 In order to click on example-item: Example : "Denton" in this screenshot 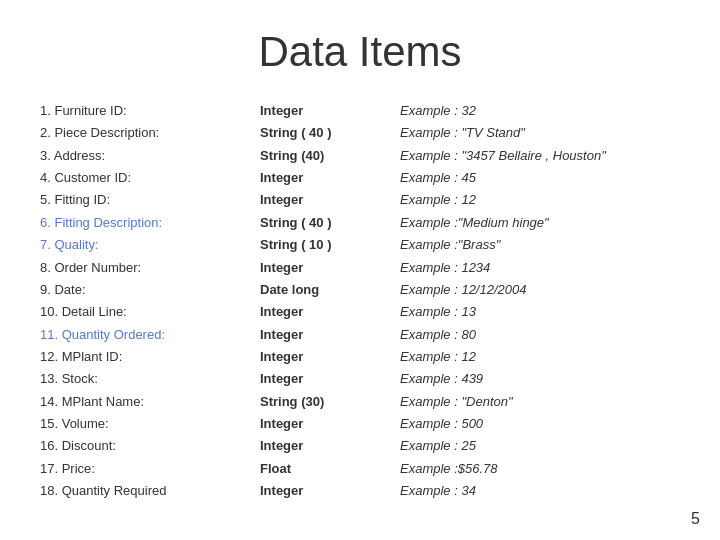, I will do `click(520, 402)`.